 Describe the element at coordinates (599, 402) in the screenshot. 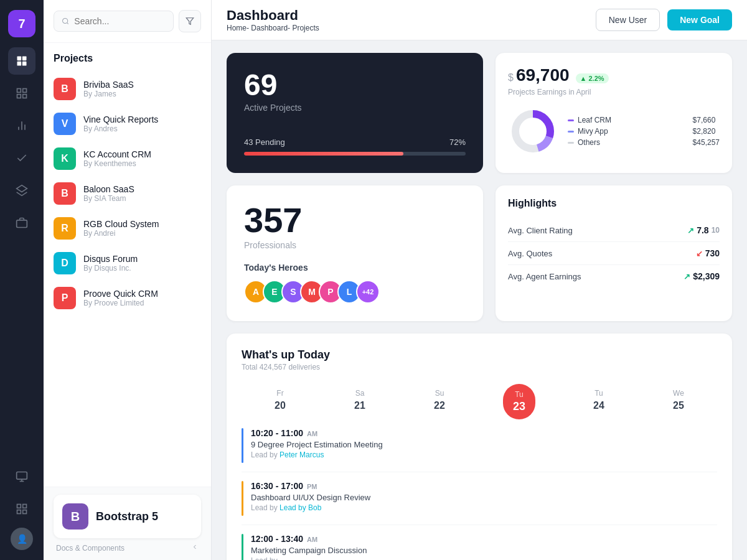

I see `cal-day-wrapper: Tu 24` at that location.